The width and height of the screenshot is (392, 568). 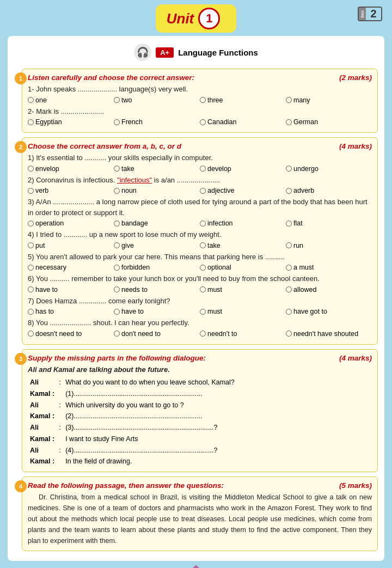 I want to click on q2-item7-options: has to have to must have got to, so click(x=200, y=312).